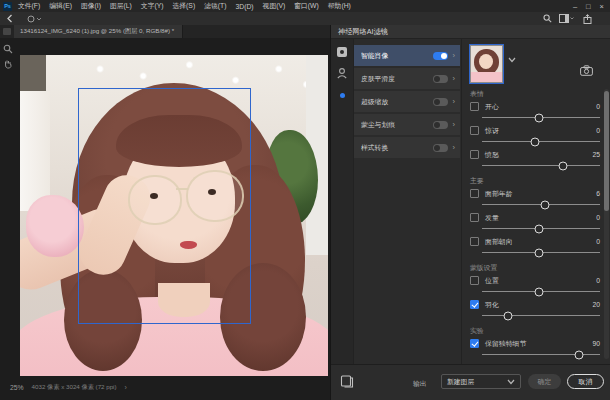  I want to click on section-header-expressions: 表情, so click(535, 94).